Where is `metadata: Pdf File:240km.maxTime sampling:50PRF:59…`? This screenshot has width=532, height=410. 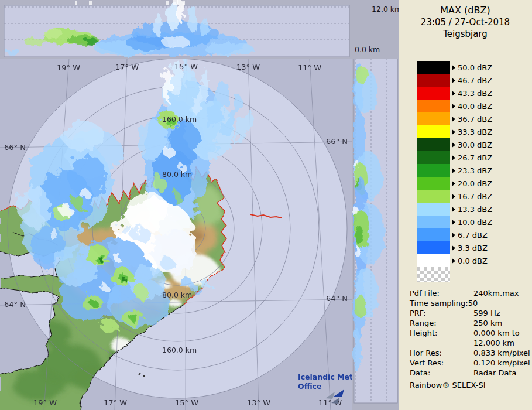 metadata: Pdf File:240km.maxTime sampling:50PRF:59… is located at coordinates (471, 333).